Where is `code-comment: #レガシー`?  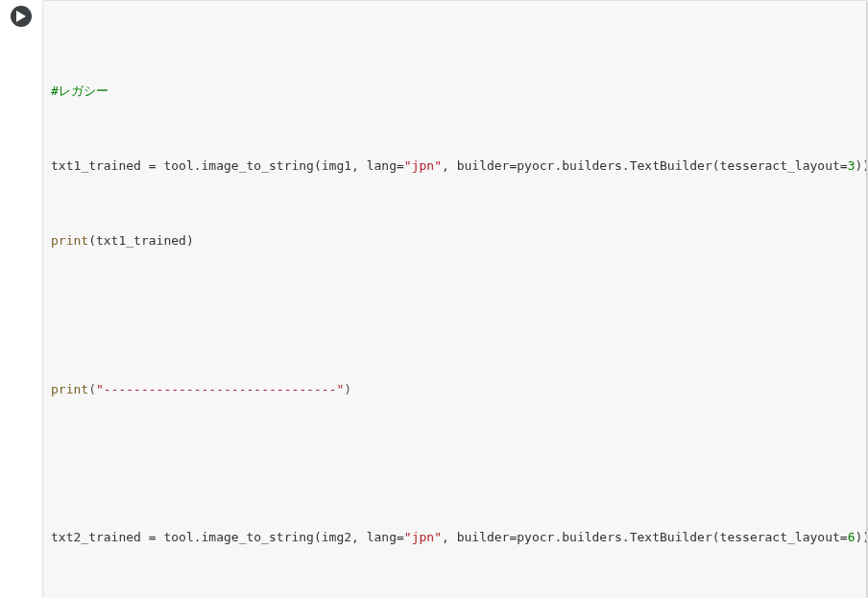 code-comment: #レガシー is located at coordinates (80, 90).